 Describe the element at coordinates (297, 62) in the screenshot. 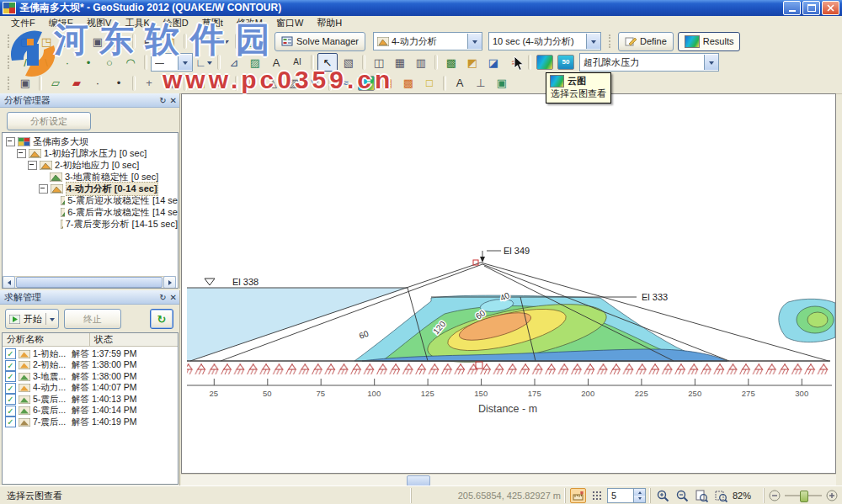

I see `text-box-icon: AI` at that location.